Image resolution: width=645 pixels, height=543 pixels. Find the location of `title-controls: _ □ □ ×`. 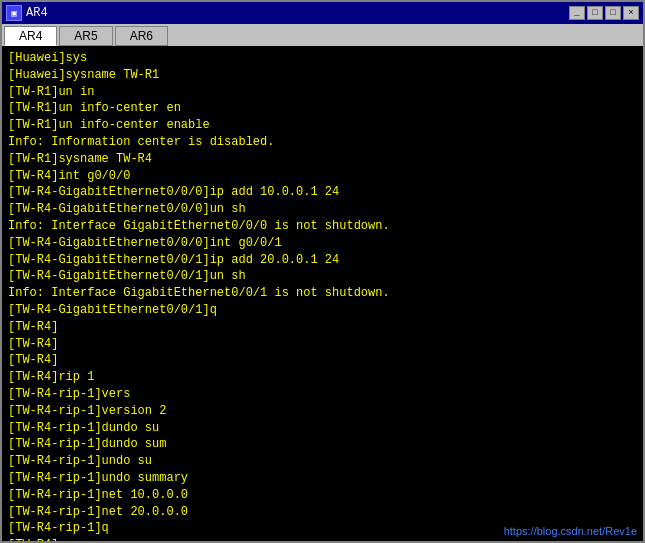

title-controls: _ □ □ × is located at coordinates (604, 13).